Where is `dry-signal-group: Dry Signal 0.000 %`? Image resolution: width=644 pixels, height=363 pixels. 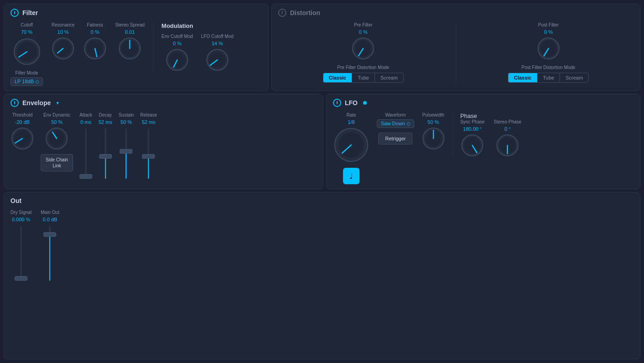
dry-signal-group: Dry Signal 0.000 % is located at coordinates (21, 245).